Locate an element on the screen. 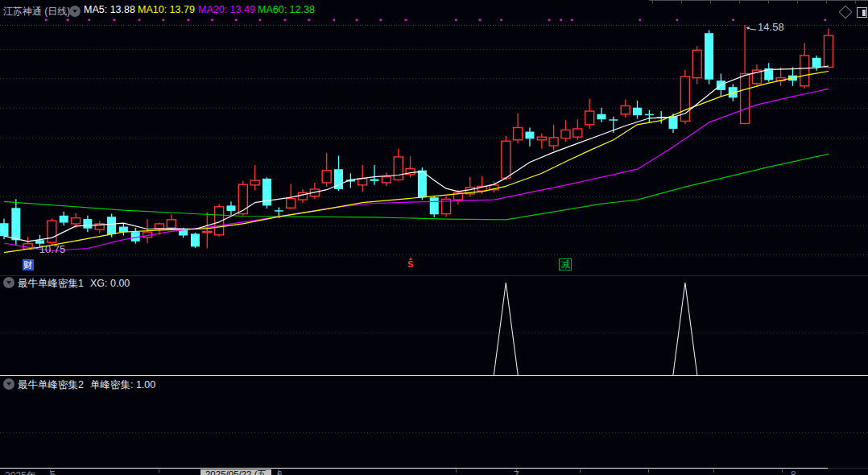 This screenshot has width=868, height=475. panel1-name: 最牛单峰密集1 is located at coordinates (51, 283).